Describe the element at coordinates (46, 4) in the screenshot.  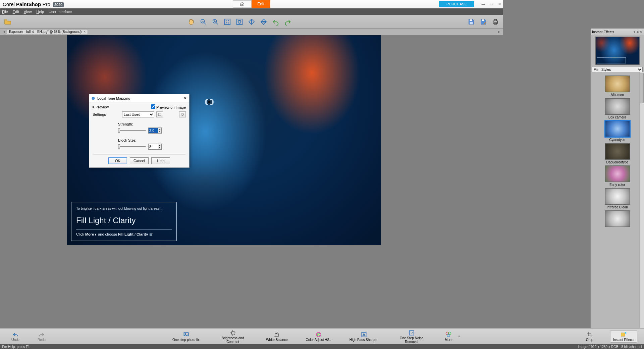
I see `brand-suffix: Pro` at that location.